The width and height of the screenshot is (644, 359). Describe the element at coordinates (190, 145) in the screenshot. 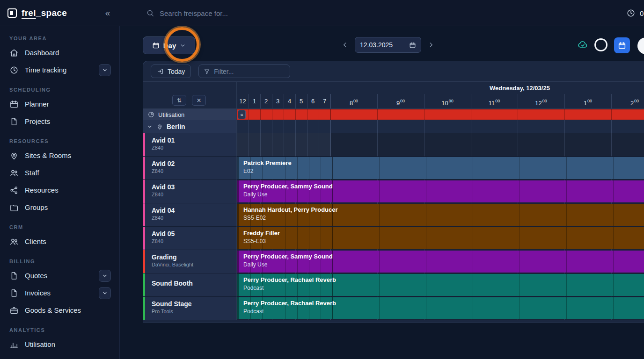

I see `resource-cell: Avid 01 Z840` at that location.